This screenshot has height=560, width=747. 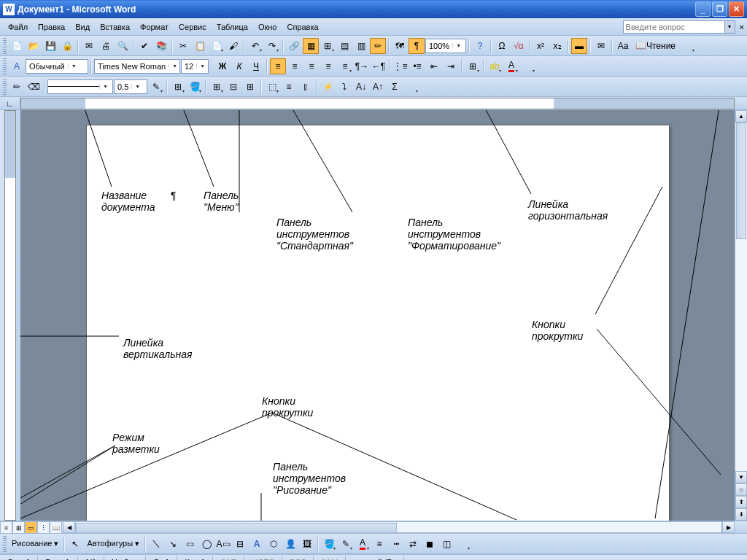 What do you see at coordinates (511, 66) in the screenshot?
I see `font-color-button: A▾` at bounding box center [511, 66].